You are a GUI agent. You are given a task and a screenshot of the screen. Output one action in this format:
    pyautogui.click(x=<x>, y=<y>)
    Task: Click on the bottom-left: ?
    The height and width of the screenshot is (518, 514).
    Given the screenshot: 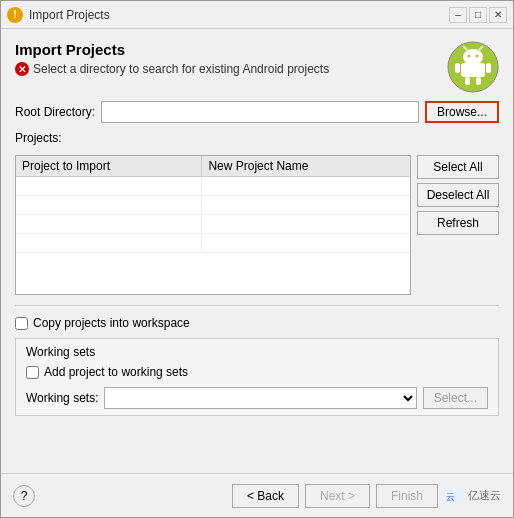 What is the action you would take?
    pyautogui.click(x=24, y=496)
    